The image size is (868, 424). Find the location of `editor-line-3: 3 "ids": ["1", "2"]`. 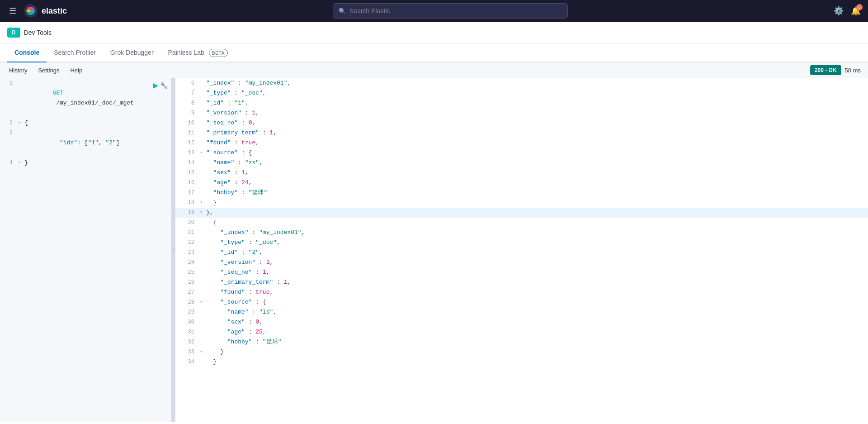

editor-line-3: 3 "ids": ["1", "2"] is located at coordinates (86, 143).